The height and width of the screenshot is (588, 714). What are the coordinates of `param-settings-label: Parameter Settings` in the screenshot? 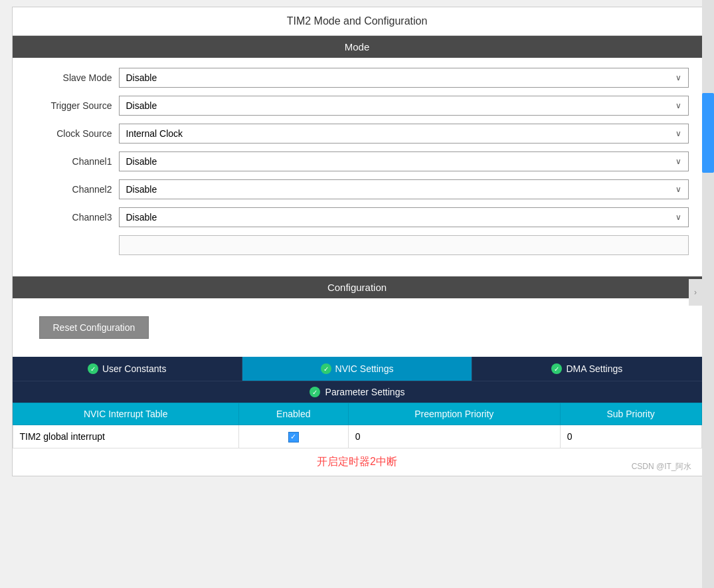 It's located at (365, 392).